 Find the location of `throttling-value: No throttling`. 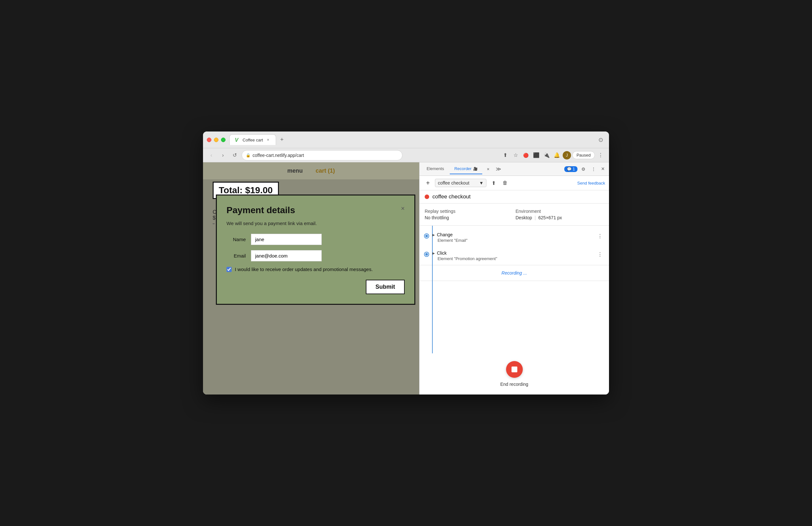

throttling-value: No throttling is located at coordinates (469, 217).